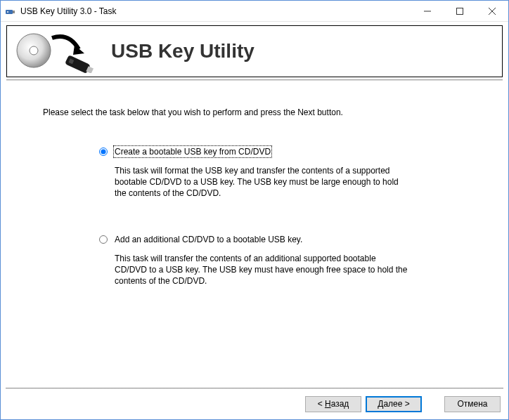 This screenshot has height=420, width=509. I want to click on option-create-bootable-radio-row: Create a bootable USB key from CD/DVD, so click(276, 152).